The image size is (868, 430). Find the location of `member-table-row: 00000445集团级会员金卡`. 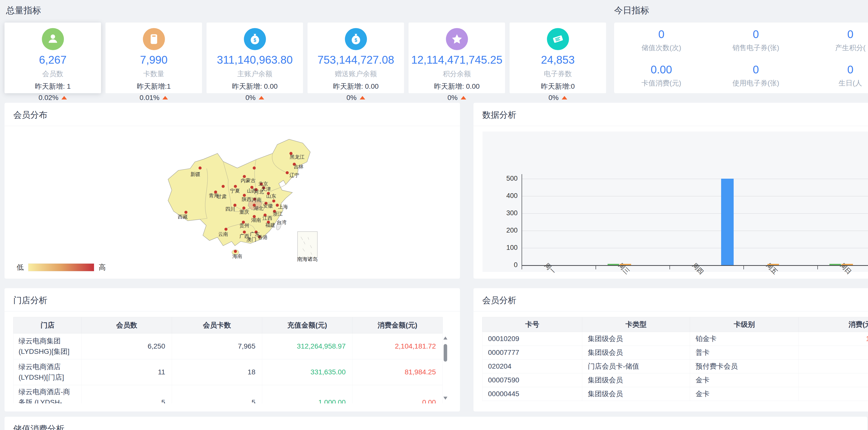

member-table-row: 00000445集团级会员金卡 is located at coordinates (675, 394).